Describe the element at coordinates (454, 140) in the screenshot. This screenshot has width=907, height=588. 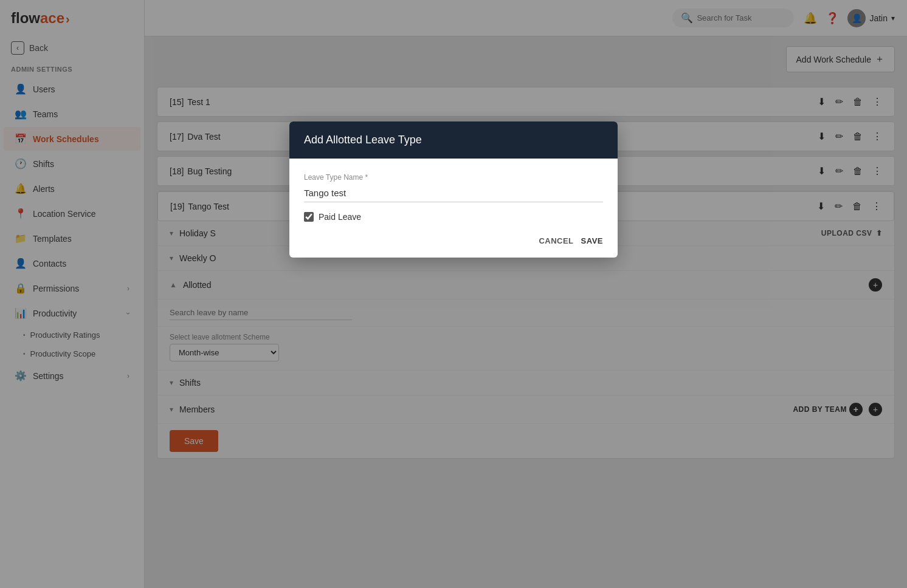
I see `modal-title: Add Allotted Leave Type` at that location.